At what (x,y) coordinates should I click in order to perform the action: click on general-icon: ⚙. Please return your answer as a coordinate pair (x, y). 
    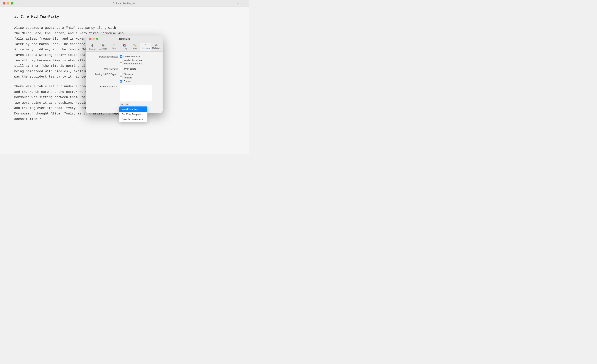
    Looking at the image, I should click on (92, 46).